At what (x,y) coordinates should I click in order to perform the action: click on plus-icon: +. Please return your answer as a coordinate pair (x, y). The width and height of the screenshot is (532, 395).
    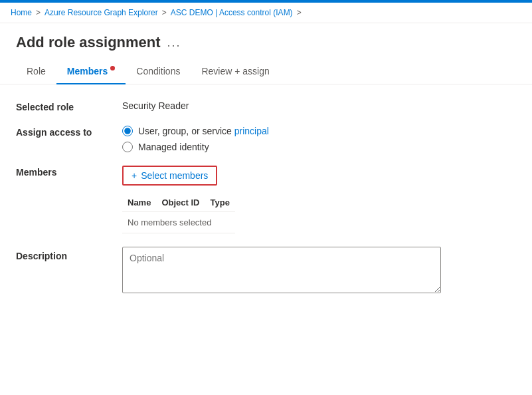
    Looking at the image, I should click on (134, 176).